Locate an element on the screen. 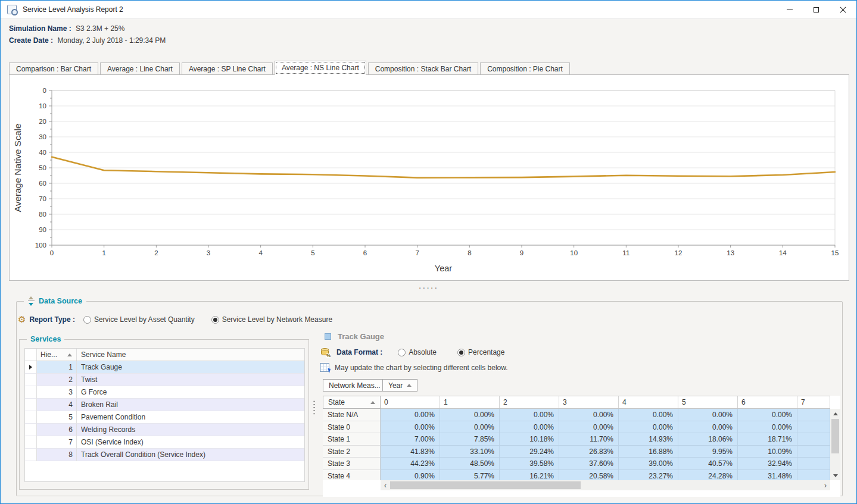 The image size is (857, 504). service-row-broken-rail: 4Broken Rail is located at coordinates (164, 405).